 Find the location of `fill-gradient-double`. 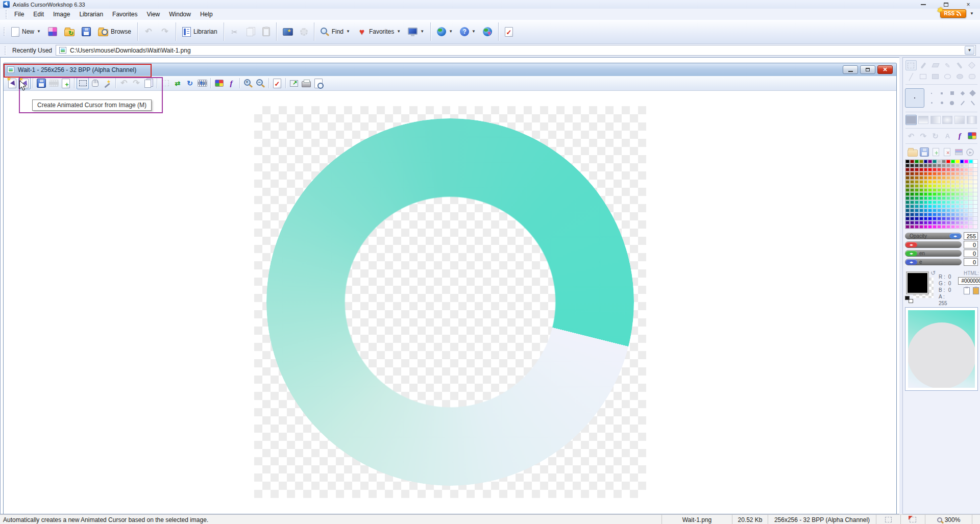

fill-gradient-double is located at coordinates (972, 120).